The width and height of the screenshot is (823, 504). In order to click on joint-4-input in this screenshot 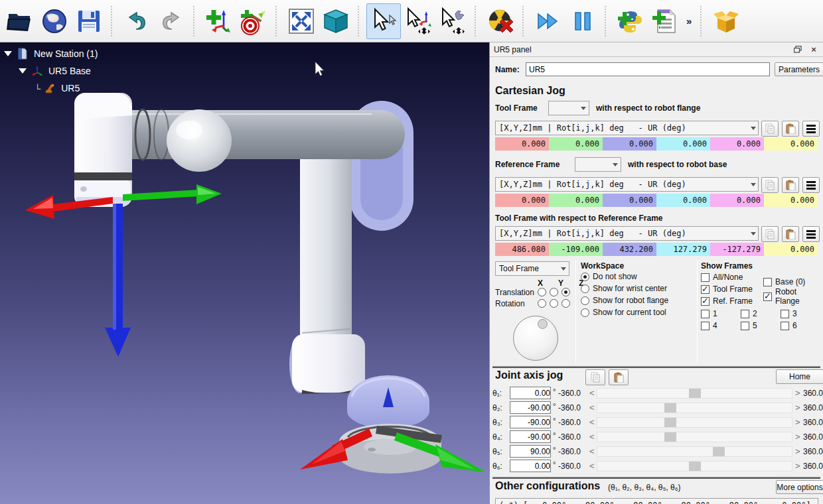, I will do `click(530, 436)`.